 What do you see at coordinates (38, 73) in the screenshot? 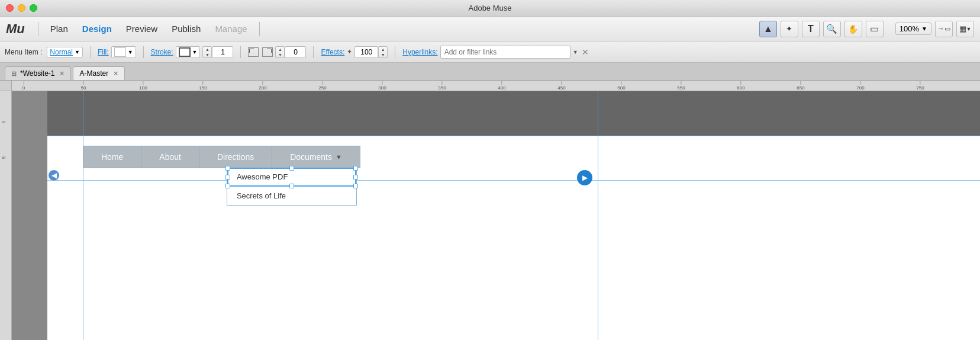
I see `tab-website1: ⊞ *Website-1 ✕` at bounding box center [38, 73].